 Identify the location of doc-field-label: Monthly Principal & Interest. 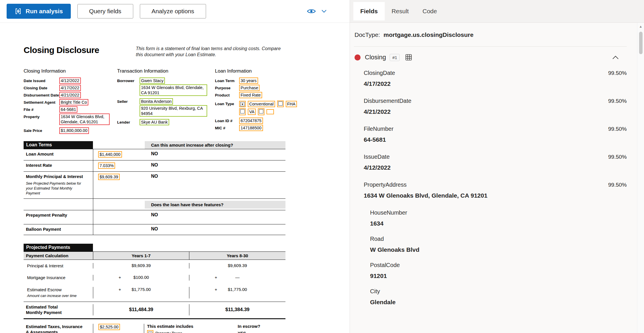
(58, 177).